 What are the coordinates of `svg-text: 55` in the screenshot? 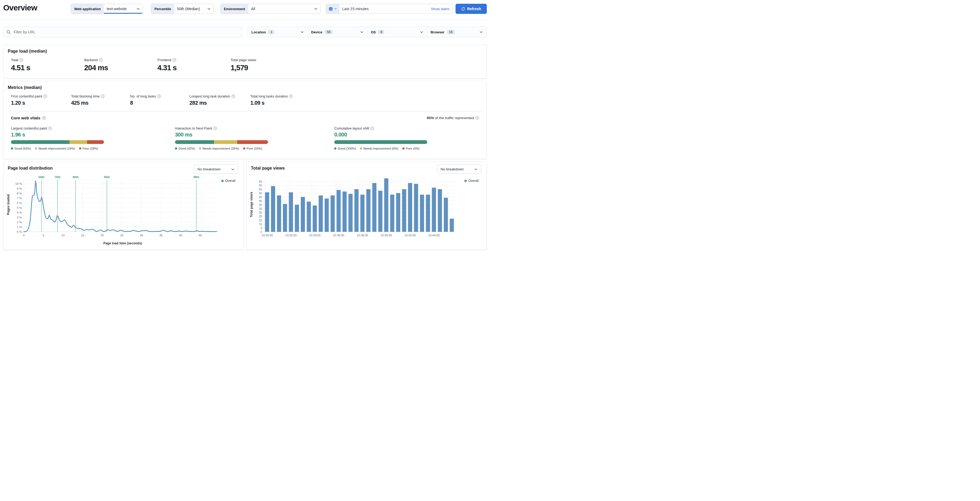 It's located at (261, 189).